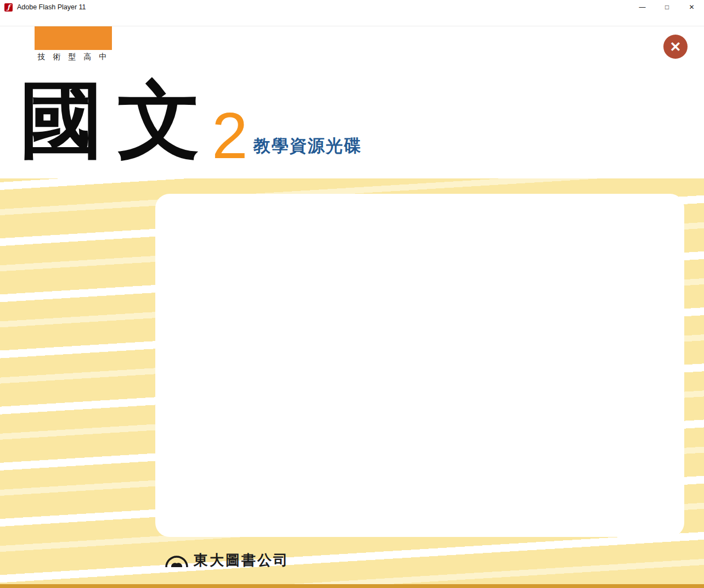 The height and width of the screenshot is (588, 704). I want to click on minimize-button: —, so click(642, 7).